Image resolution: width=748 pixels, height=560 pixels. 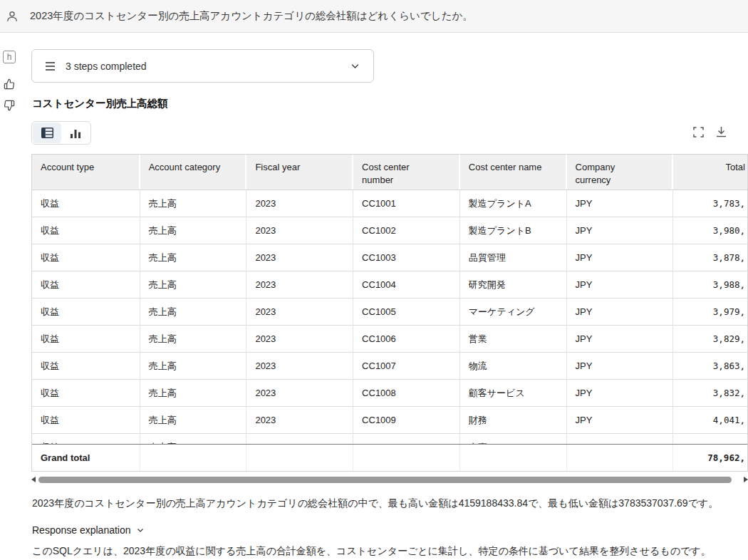 What do you see at coordinates (514, 339) in the screenshot?
I see `table-cell: 営業` at bounding box center [514, 339].